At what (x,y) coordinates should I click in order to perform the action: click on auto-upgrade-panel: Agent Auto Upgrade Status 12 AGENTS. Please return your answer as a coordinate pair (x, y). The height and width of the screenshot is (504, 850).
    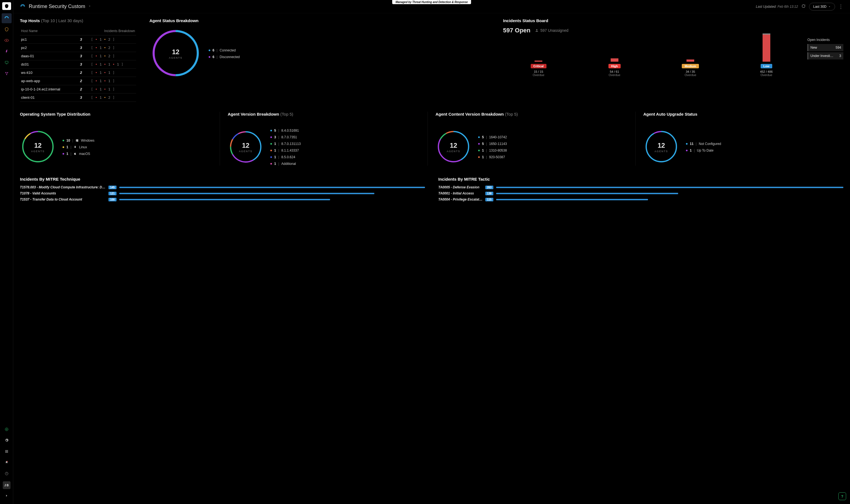
    Looking at the image, I should click on (743, 139).